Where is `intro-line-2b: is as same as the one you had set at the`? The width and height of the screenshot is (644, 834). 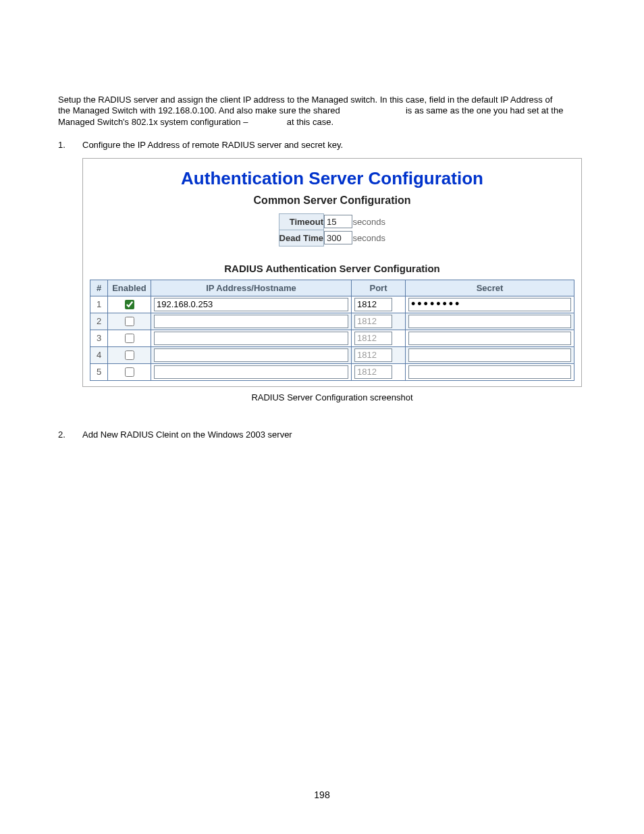
intro-line-2b: is as same as the one you had set at the is located at coordinates (485, 111).